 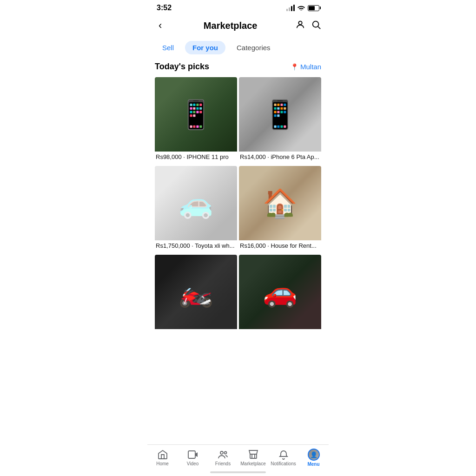 What do you see at coordinates (231, 26) in the screenshot?
I see `page-title: Marketplace` at bounding box center [231, 26].